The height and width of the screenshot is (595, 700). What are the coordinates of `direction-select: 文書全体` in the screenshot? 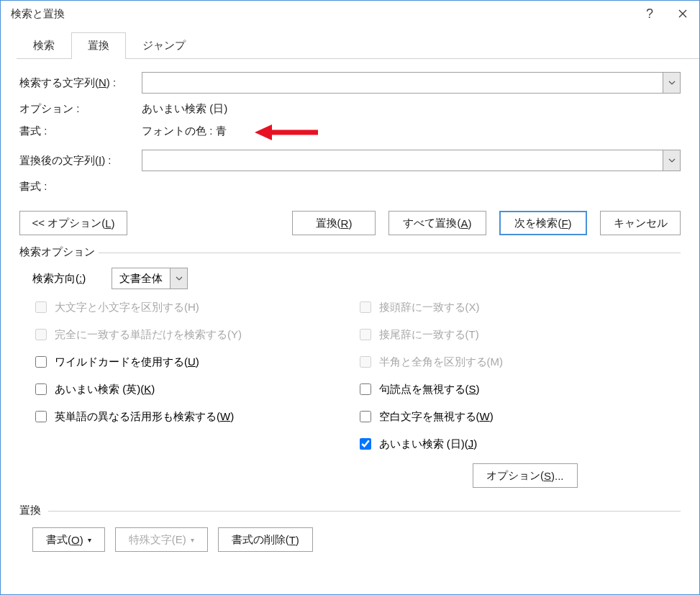 It's located at (141, 278).